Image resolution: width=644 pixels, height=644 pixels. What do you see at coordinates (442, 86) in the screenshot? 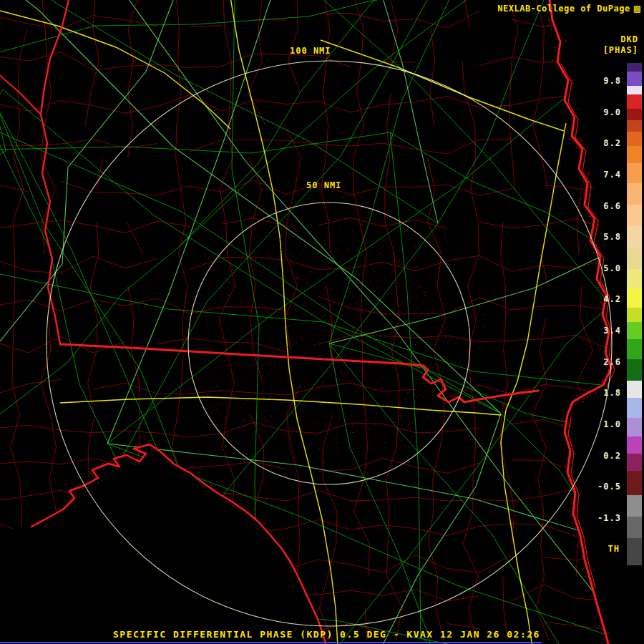
I see `highway-i16` at bounding box center [442, 86].